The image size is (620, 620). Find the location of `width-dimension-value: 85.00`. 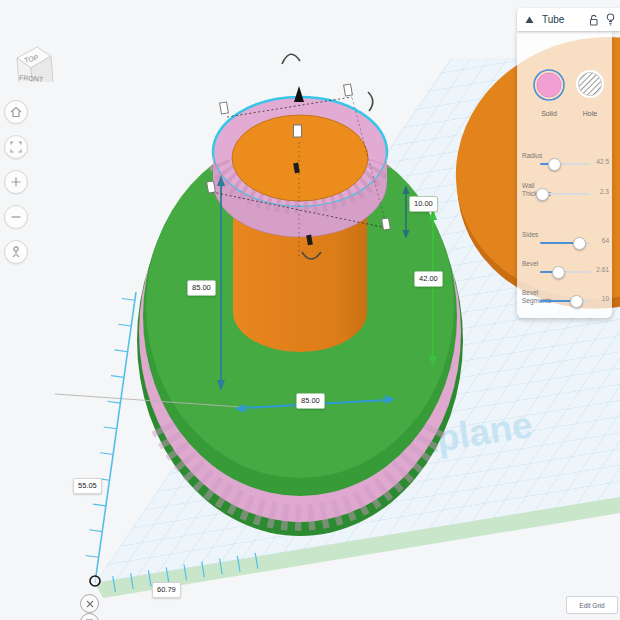

width-dimension-value: 85.00 is located at coordinates (310, 401).